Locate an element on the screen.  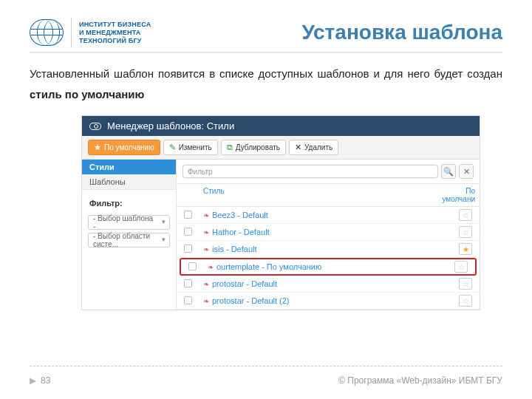
filter-bar: Фильтр 🔍 ✕ is located at coordinates (328, 171).